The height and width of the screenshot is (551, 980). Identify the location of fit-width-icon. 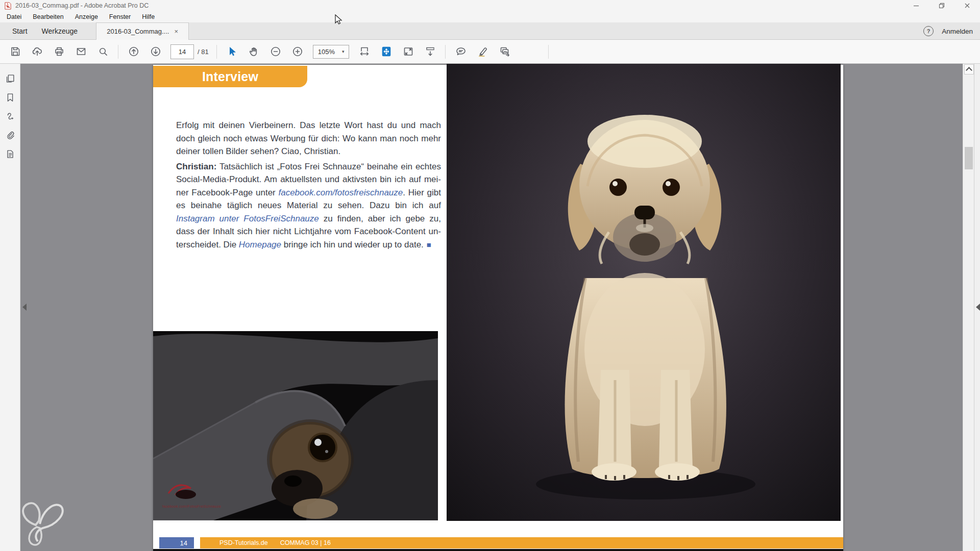
(364, 52).